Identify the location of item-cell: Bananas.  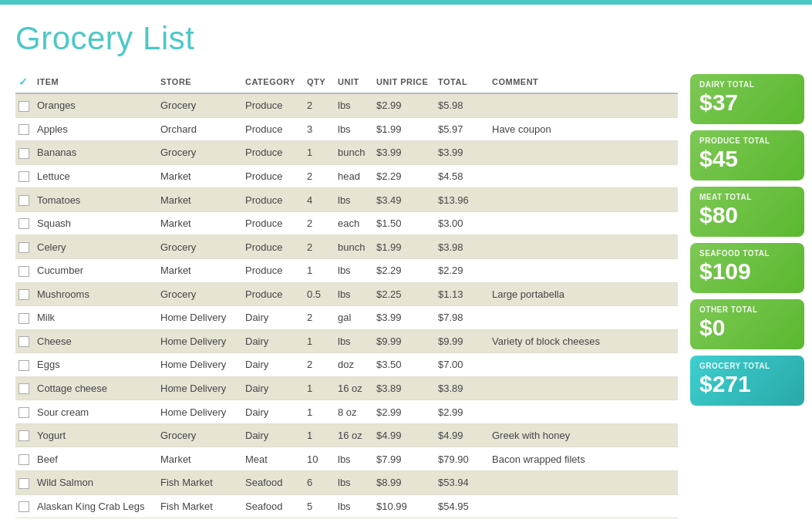
(96, 153).